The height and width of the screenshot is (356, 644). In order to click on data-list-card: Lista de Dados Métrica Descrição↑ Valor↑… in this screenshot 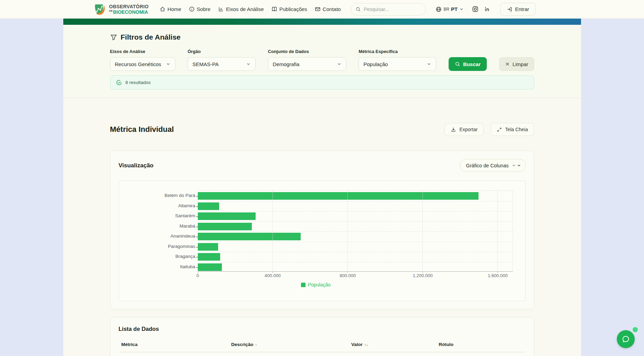, I will do `click(322, 337)`.